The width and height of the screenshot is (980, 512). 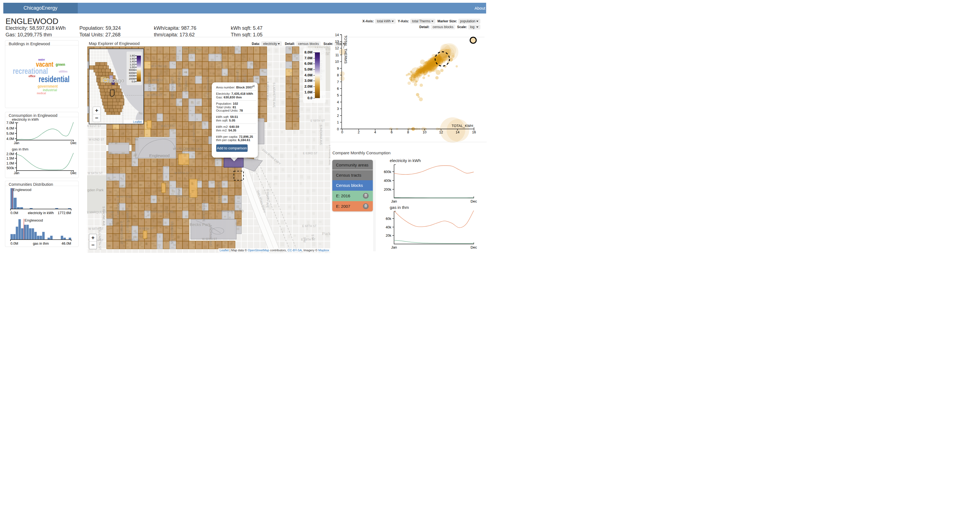 I want to click on svg-text: 11, so click(x=337, y=55).